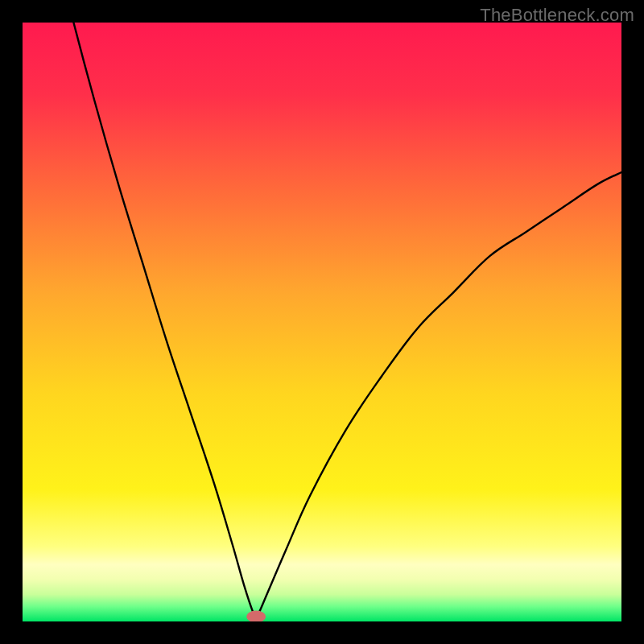  I want to click on watermark-text: TheBottleneck.com, so click(557, 15).